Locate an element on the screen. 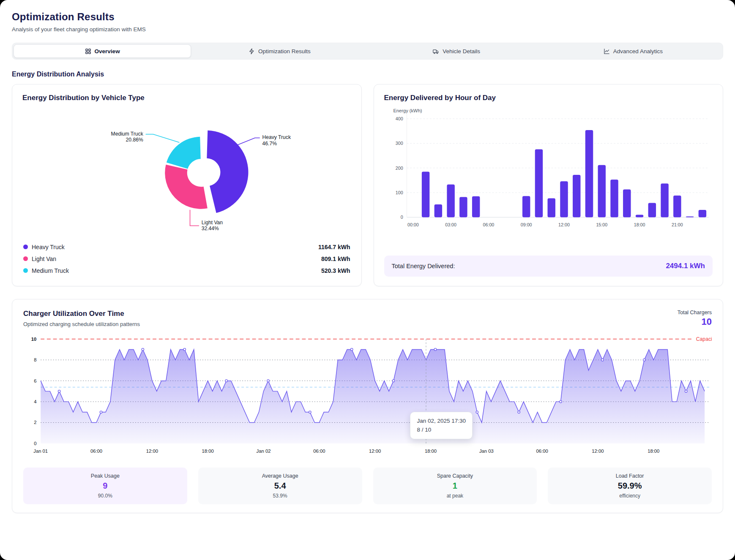  svg-text: 20.86% is located at coordinates (134, 140).